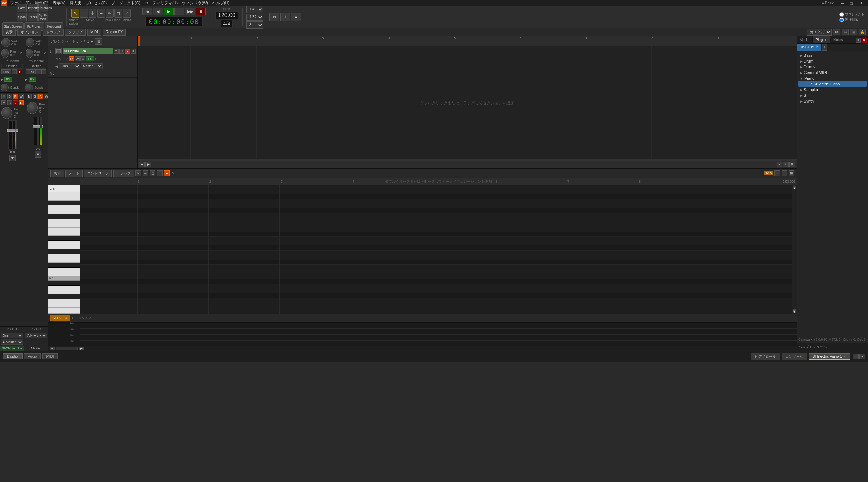 This screenshot has height=482, width=868. Describe the element at coordinates (158, 11) in the screenshot. I see `transport-rewind: ◀` at that location.